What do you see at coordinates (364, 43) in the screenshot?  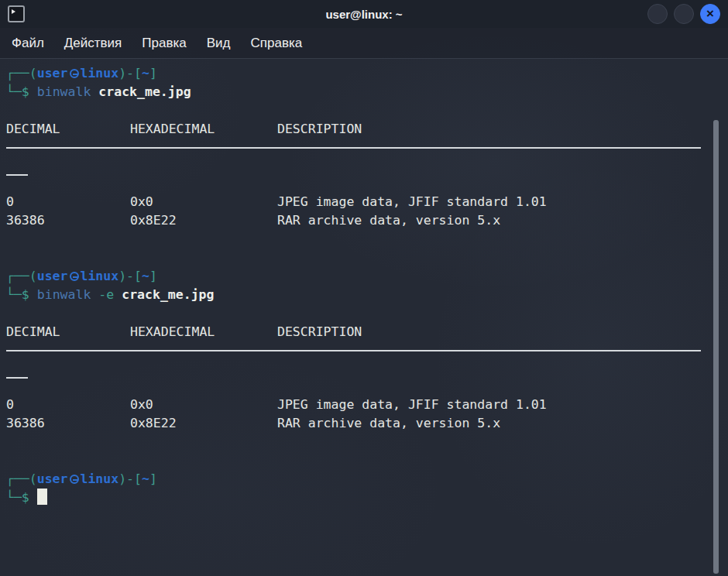 I see `menubar: Файл Действия Правка Вид Справка` at bounding box center [364, 43].